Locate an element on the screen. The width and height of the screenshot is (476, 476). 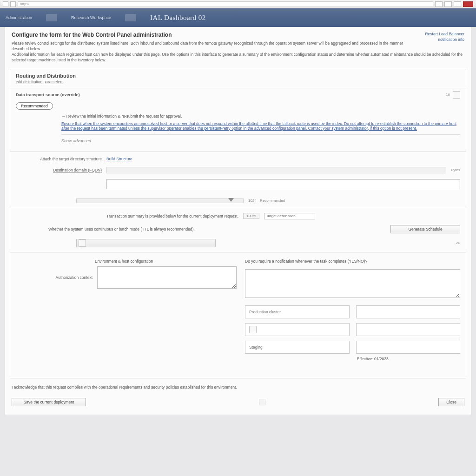
ack-note: I acknowledge that this request complies… is located at coordinates (238, 387).